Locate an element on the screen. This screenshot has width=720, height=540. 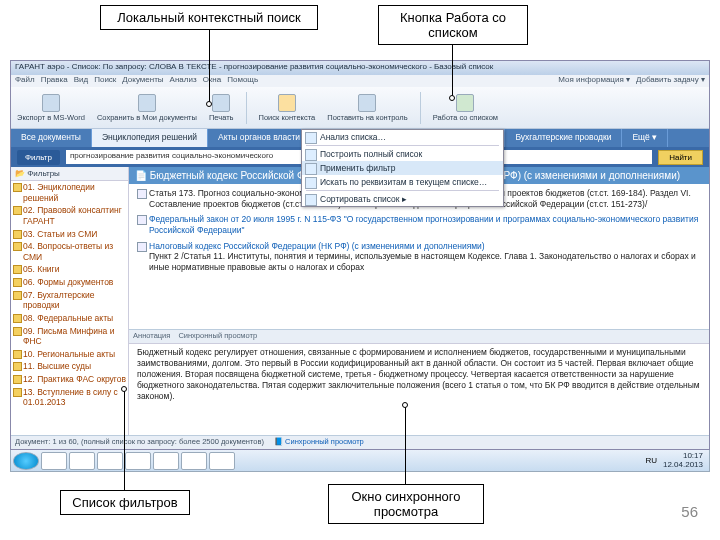
menu-bar: Файл Правка Вид Поиск Документы Анализ О… is located at coordinates (360, 81).